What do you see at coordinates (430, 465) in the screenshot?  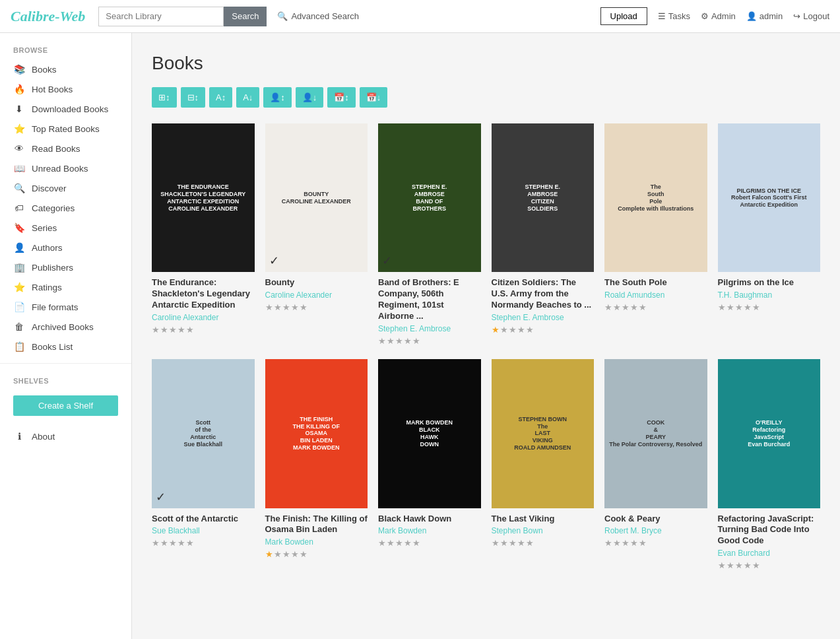 I see `book-item-black-hawk-down: MARK BOWDENBLACKHAWKDOWN Black Hawk Down…` at bounding box center [430, 465].